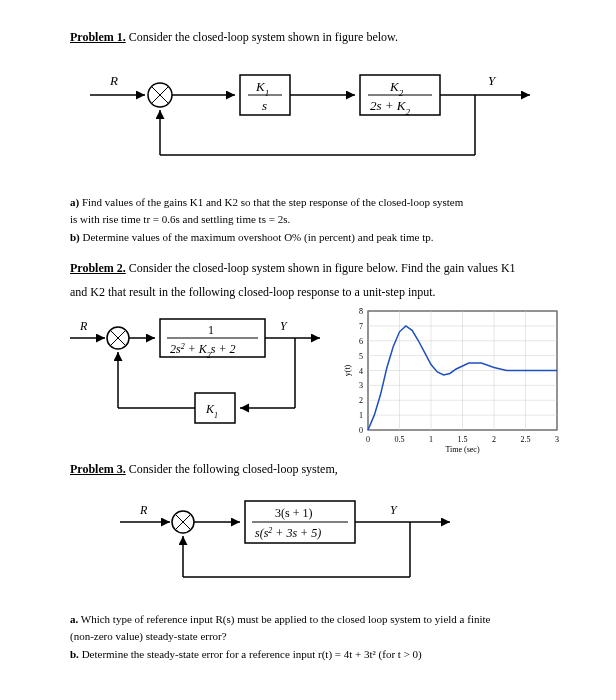  What do you see at coordinates (348, 370) in the screenshot?
I see `svg-text: y(t)` at bounding box center [348, 370].